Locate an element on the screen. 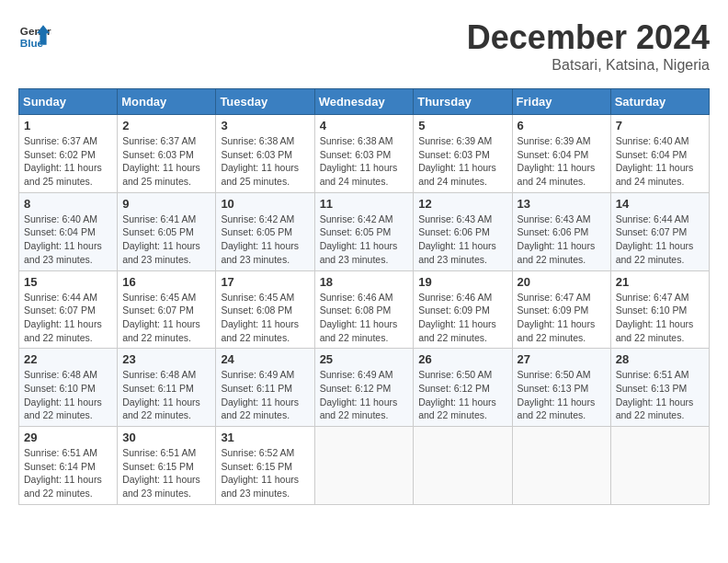 The width and height of the screenshot is (728, 563). title-block: December 2024 Batsari, Katsina, Nigeria is located at coordinates (588, 46).